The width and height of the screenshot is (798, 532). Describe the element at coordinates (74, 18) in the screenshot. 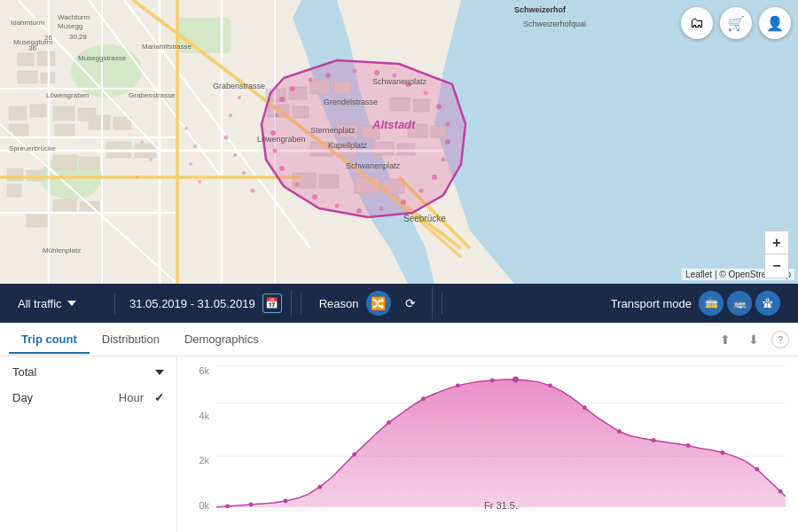

I see `svg-text: Wachturm` at that location.